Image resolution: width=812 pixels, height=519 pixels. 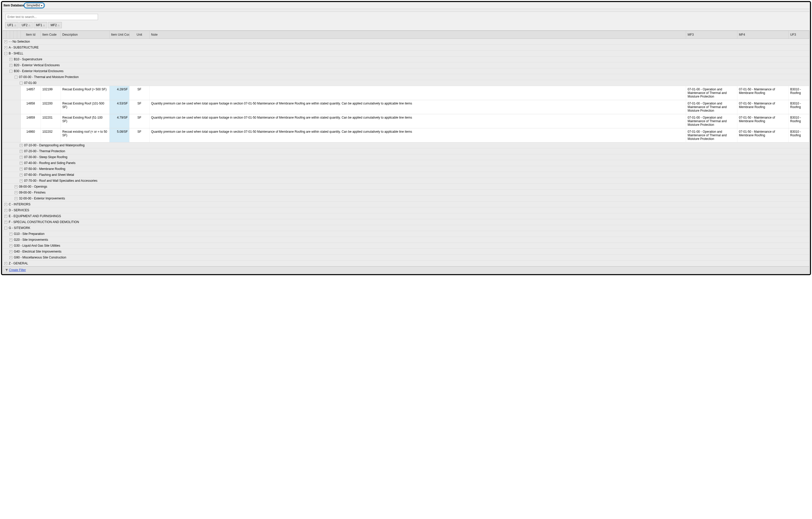 What do you see at coordinates (406, 198) in the screenshot?
I see `tree-row-32-00-00: + 32-00-00 - Exterior Improvements` at bounding box center [406, 198].